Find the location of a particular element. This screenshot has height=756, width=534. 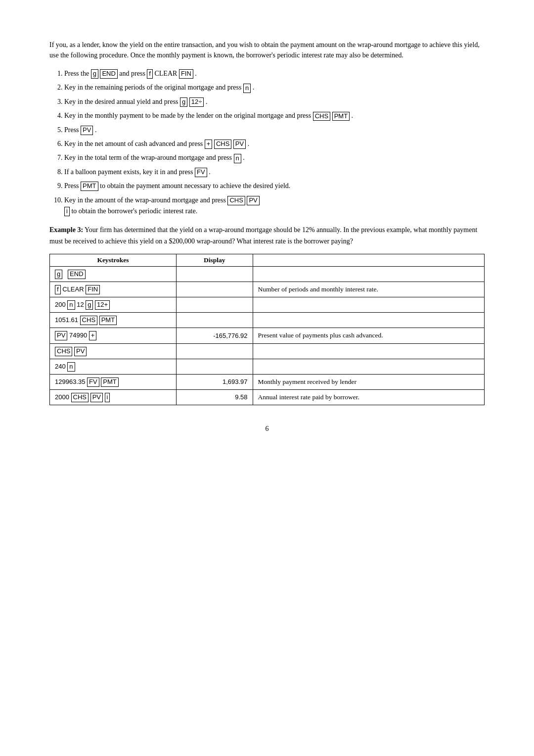

step-10: Key in the amount of the wrap-around mor… is located at coordinates (274, 206).